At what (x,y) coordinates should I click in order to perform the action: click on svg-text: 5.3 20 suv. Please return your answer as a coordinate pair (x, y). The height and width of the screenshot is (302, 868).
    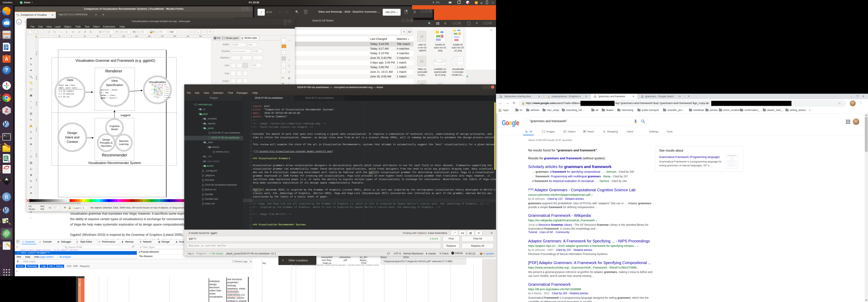
    Looking at the image, I should click on (64, 97).